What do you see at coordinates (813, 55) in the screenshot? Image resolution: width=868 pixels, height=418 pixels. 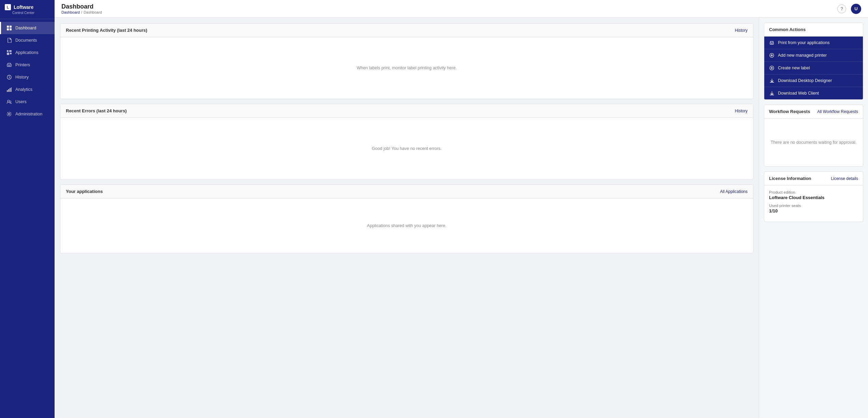 I see `add-printer-button: Add new managed printer` at bounding box center [813, 55].